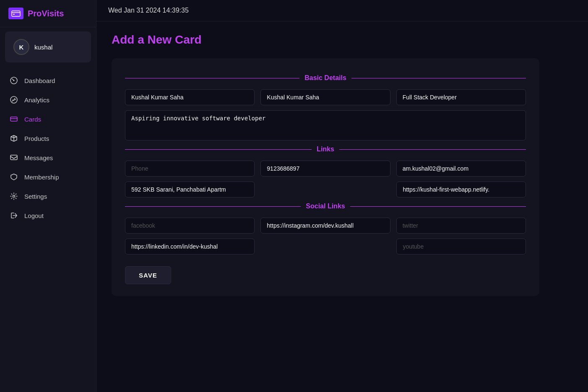 The image size is (588, 392). Describe the element at coordinates (48, 158) in the screenshot. I see `sidebar-item-messages: Messages` at that location.